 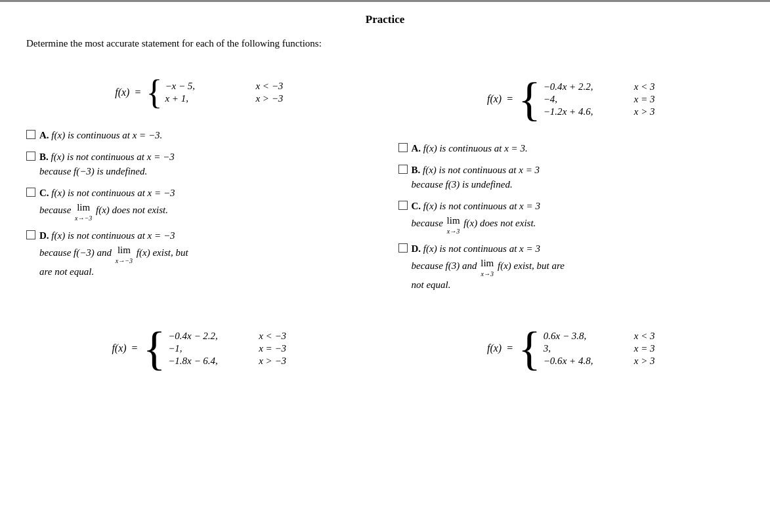 What do you see at coordinates (571, 364) in the screenshot?
I see `problem-4: f(x) = { 0.6x − 3.8, x < 3 3, x = 3` at bounding box center [571, 364].